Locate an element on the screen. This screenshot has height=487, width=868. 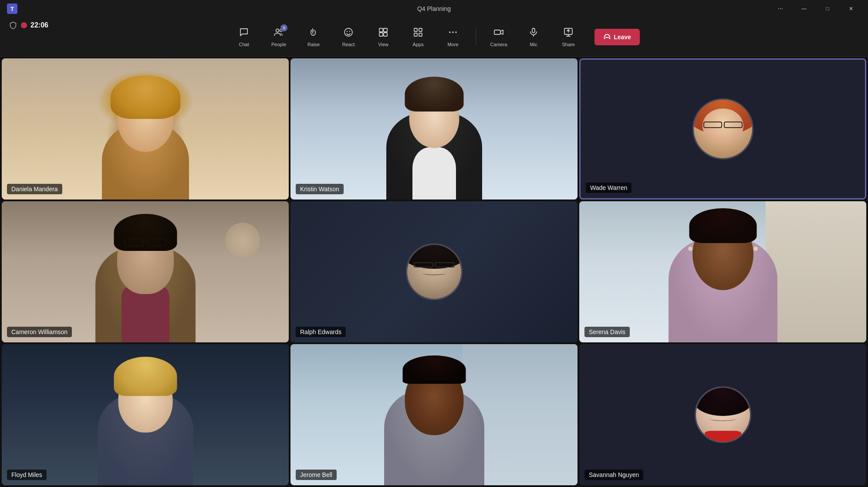
window-title: Q4 Planning is located at coordinates (434, 9).